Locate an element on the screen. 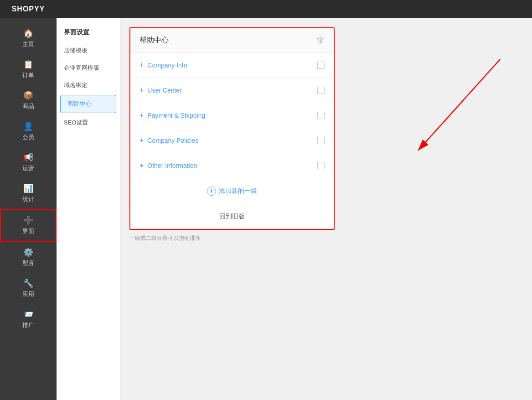 The image size is (532, 400). add-level-plus-icon: + is located at coordinates (212, 191).